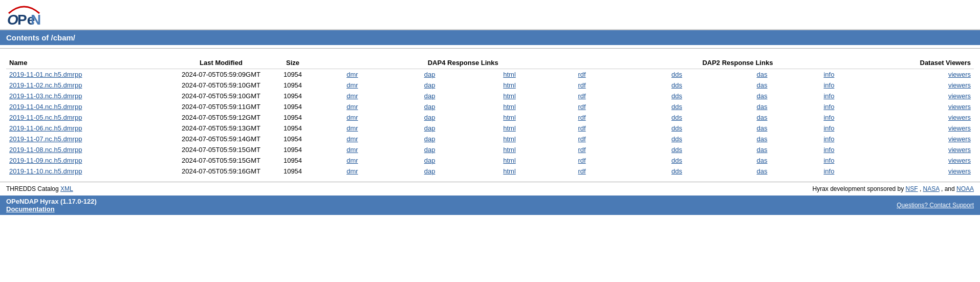  Describe the element at coordinates (46, 85) in the screenshot. I see `file-link: 2019-11-02.nc.h5.dmrpp` at that location.